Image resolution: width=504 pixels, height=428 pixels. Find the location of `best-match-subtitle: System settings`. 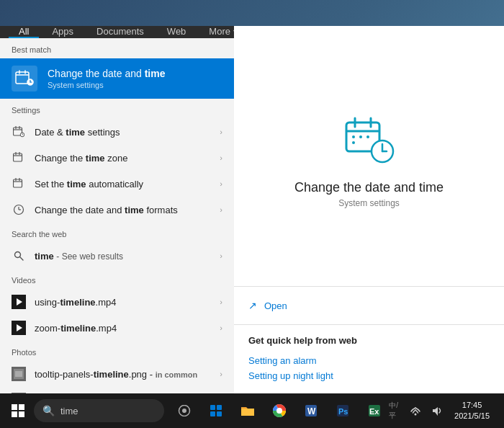

best-match-subtitle: System settings is located at coordinates (107, 85).